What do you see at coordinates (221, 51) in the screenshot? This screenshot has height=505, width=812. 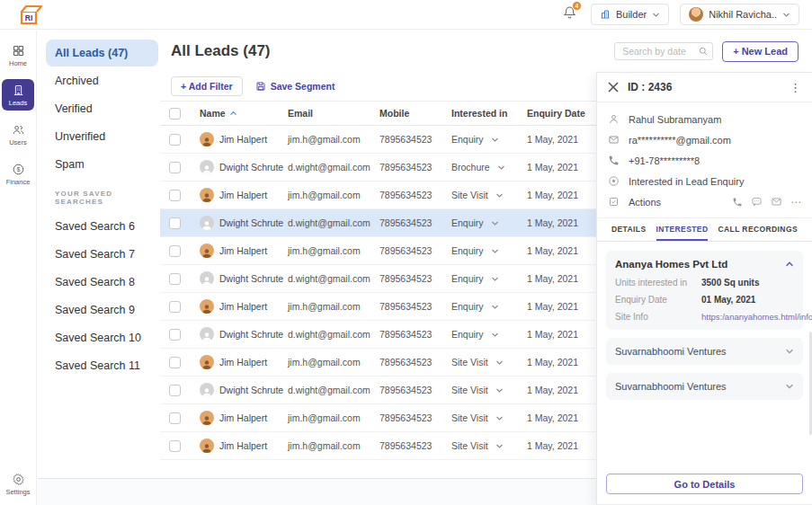 I see `page-title: All Leads (47)` at bounding box center [221, 51].